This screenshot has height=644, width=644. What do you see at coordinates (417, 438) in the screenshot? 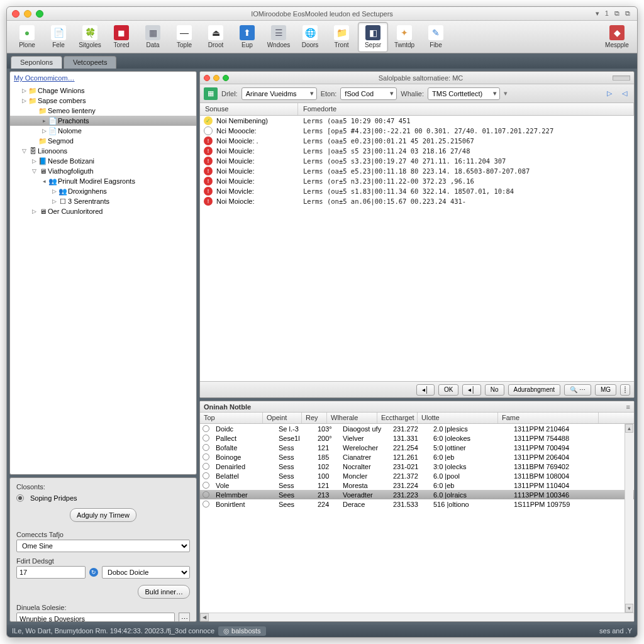
I see `table-row: PallectSese1l200°Vielver131.3316:0 |oleo…` at bounding box center [417, 438].